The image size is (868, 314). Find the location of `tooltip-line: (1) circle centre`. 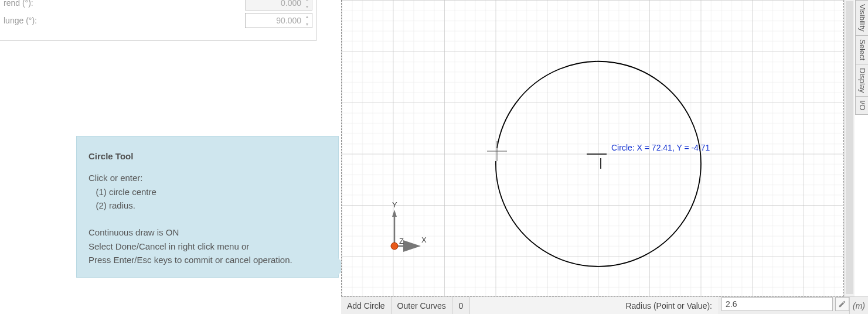

tooltip-line: (1) circle centre is located at coordinates (207, 192).